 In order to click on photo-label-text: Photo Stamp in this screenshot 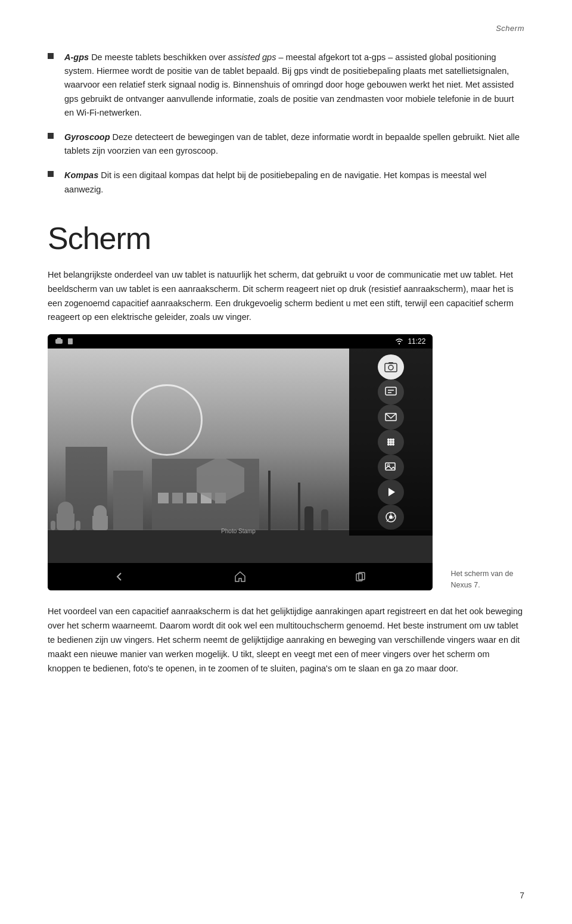, I will do `click(238, 531)`.